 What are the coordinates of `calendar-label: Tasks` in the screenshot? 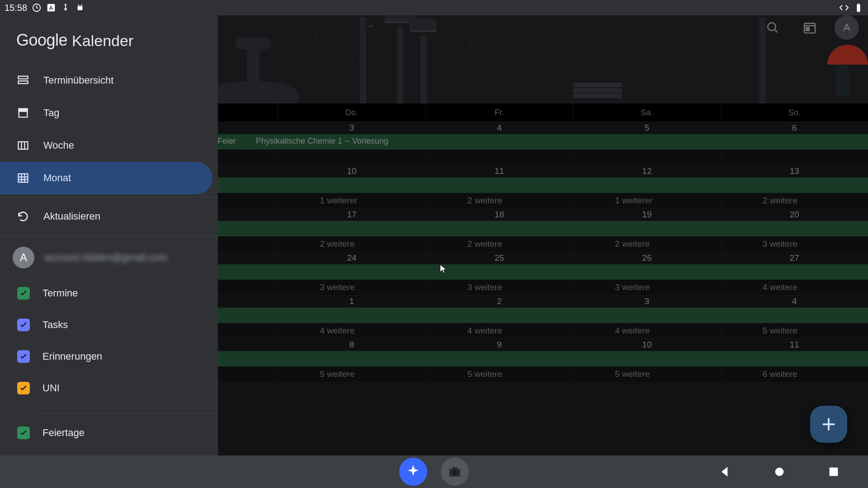 It's located at (55, 325).